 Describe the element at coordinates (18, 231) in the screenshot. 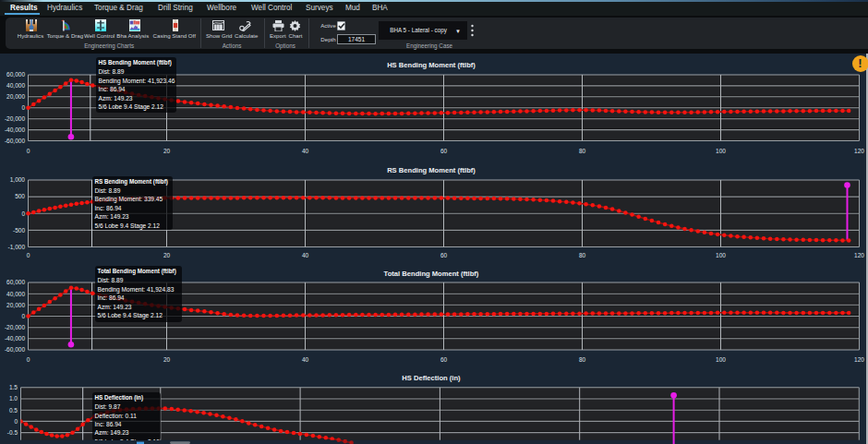

I see `svg-text: -500` at that location.